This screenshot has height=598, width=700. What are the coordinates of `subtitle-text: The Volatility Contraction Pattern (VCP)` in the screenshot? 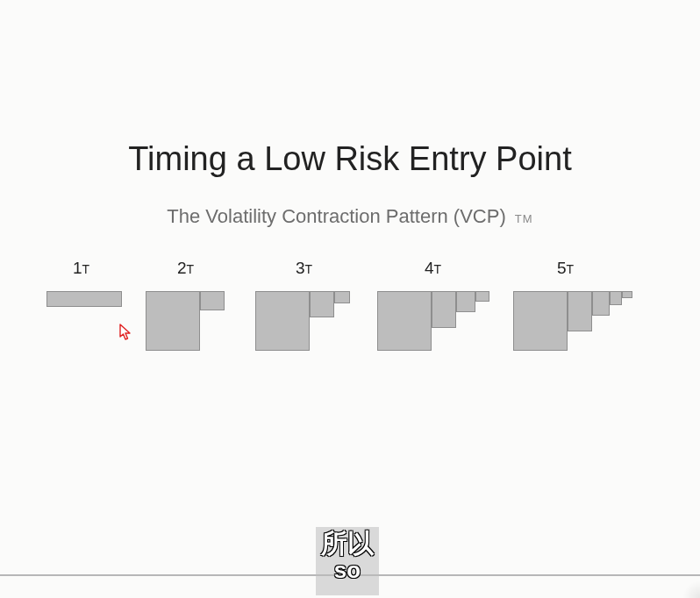 It's located at (336, 216).